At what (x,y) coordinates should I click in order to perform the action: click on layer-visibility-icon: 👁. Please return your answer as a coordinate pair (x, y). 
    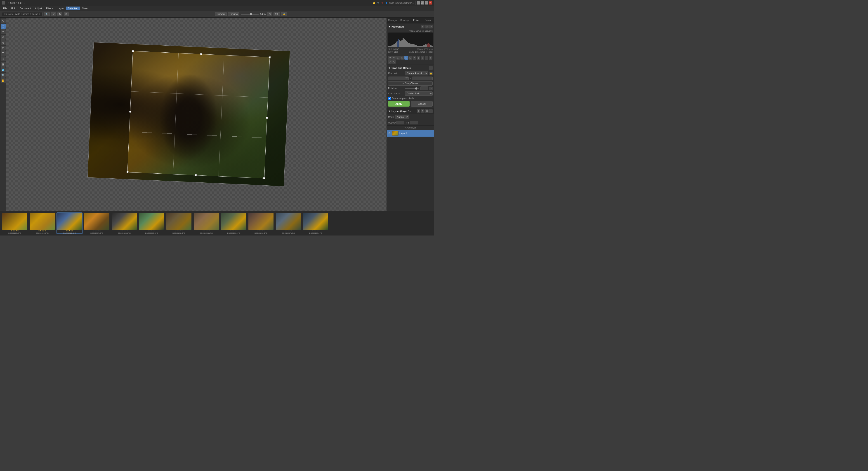
    Looking at the image, I should click on (390, 133).